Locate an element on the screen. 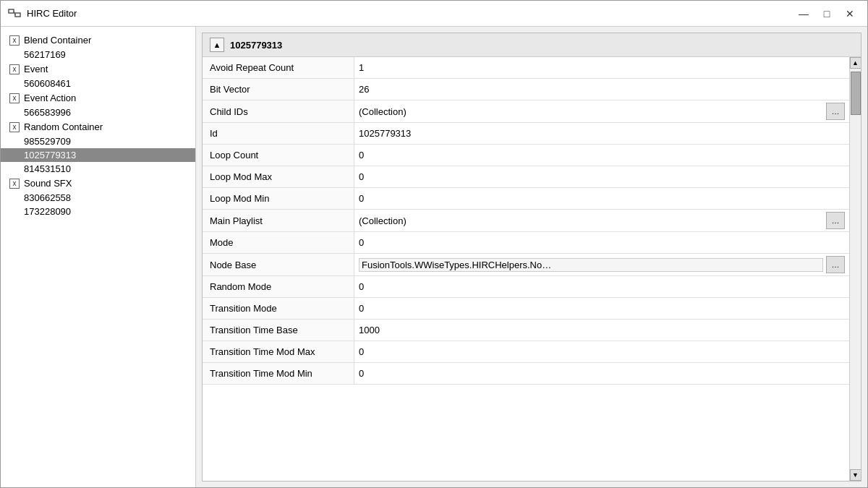  prop-input-bit-vector is located at coordinates (602, 90).